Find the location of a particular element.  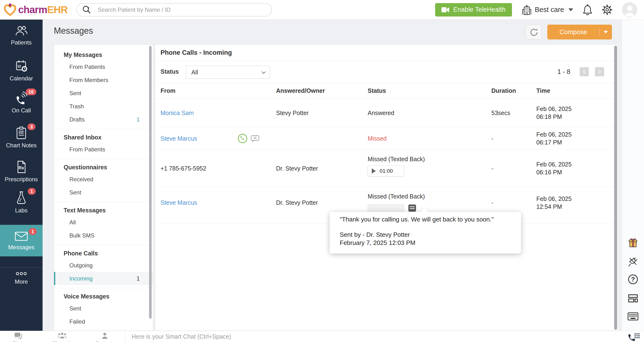

duration-cell: - is located at coordinates (492, 138).